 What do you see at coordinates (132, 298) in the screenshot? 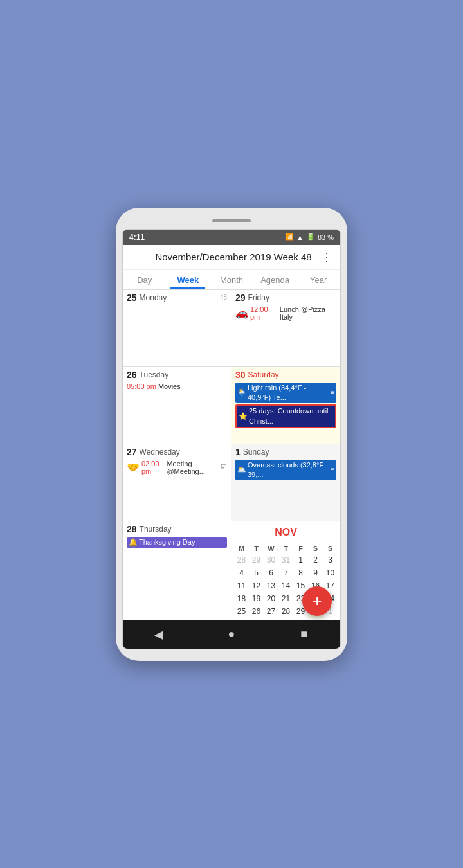
I see `day-number-25: 25` at bounding box center [132, 298].